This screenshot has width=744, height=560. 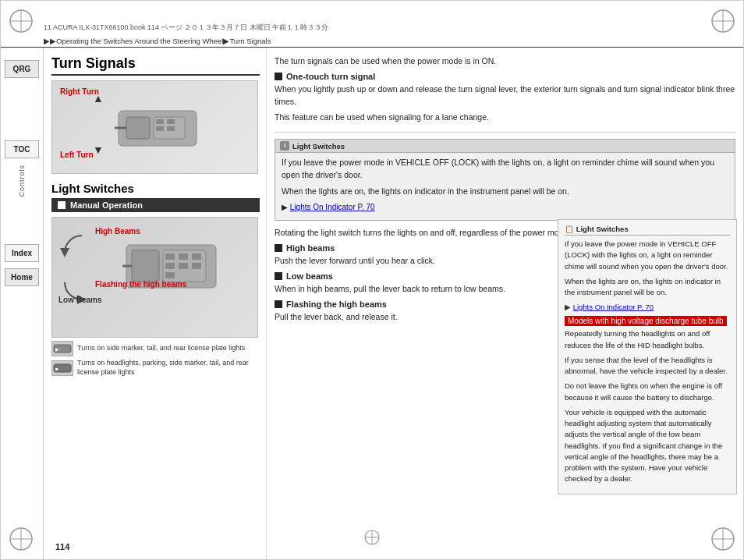 What do you see at coordinates (647, 321) in the screenshot?
I see `highlight-box-container: Models with high voltage discharge tube …` at bounding box center [647, 321].